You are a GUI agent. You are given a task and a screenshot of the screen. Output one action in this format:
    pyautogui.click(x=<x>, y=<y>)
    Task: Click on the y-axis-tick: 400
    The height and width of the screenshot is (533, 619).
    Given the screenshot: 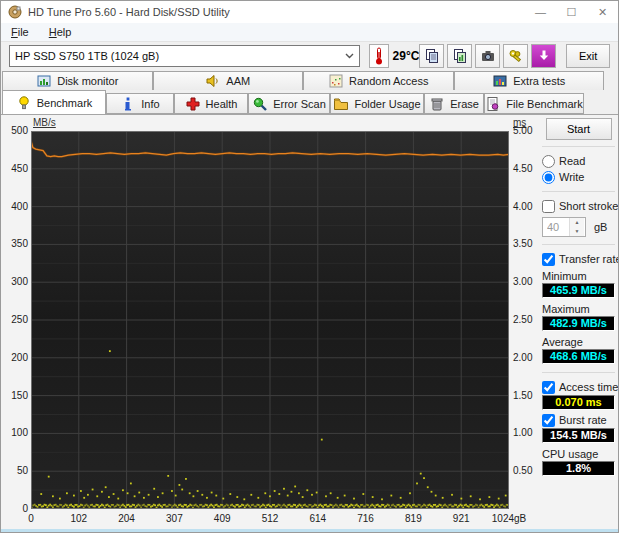 What is the action you would take?
    pyautogui.click(x=18, y=206)
    